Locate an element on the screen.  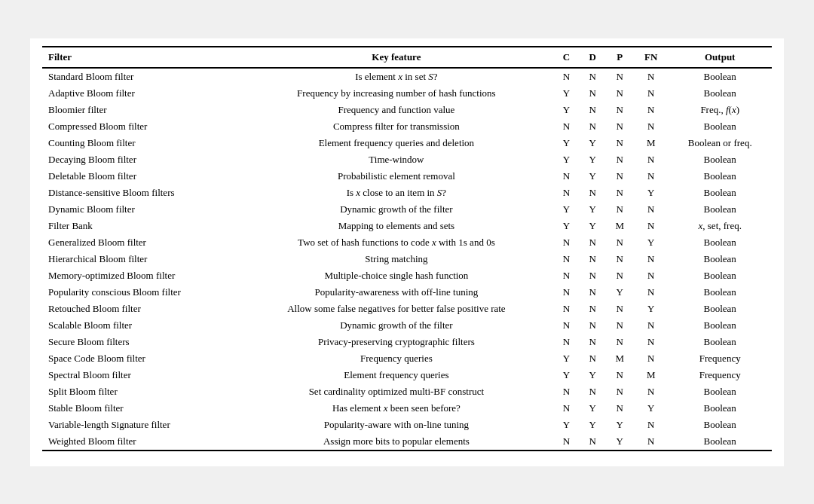
table-row: Popularity conscious Bloom filterPopular… is located at coordinates (407, 292).